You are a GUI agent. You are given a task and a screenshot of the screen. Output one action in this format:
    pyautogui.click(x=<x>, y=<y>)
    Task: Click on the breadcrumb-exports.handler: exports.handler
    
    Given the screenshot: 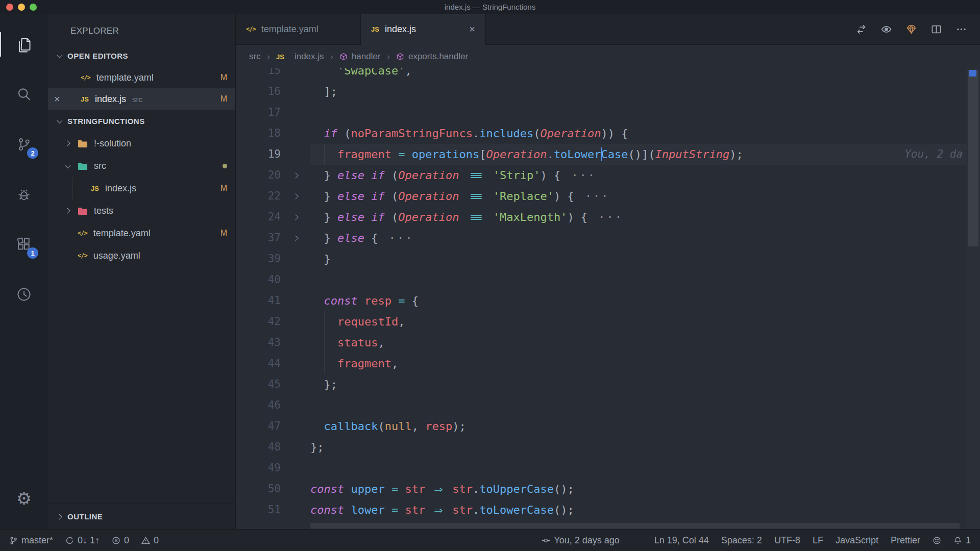 What is the action you would take?
    pyautogui.click(x=432, y=57)
    